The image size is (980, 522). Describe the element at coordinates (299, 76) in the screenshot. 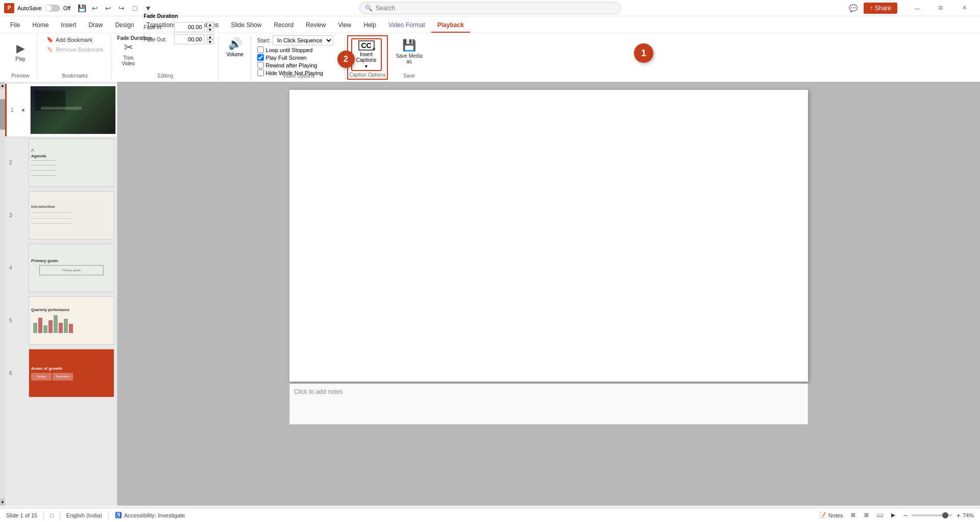

I see `video-options-group-label: Video Options` at that location.